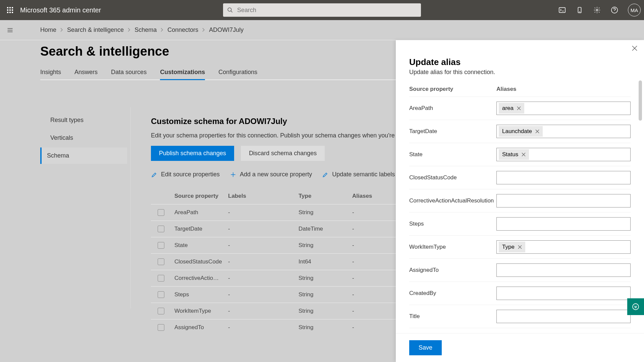  I want to click on cell-name: AreaPath, so click(201, 213).